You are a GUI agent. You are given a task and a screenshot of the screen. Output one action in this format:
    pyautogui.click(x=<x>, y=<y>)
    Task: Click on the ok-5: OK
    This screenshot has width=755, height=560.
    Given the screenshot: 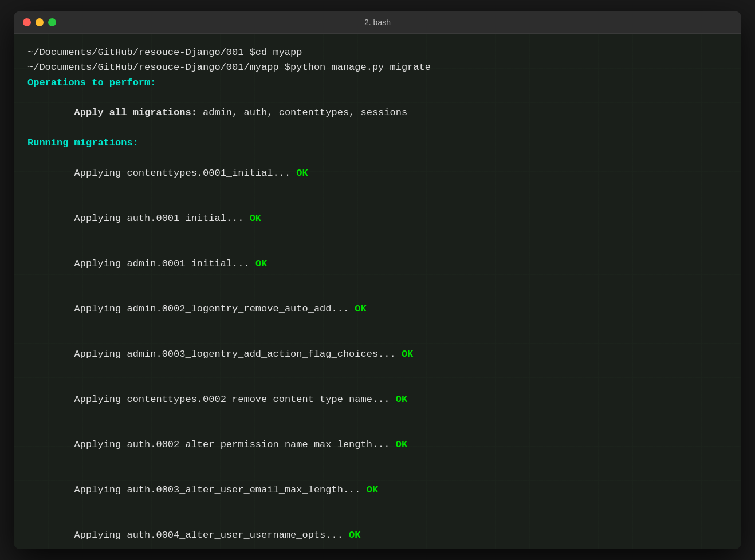 What is the action you would take?
    pyautogui.click(x=407, y=354)
    